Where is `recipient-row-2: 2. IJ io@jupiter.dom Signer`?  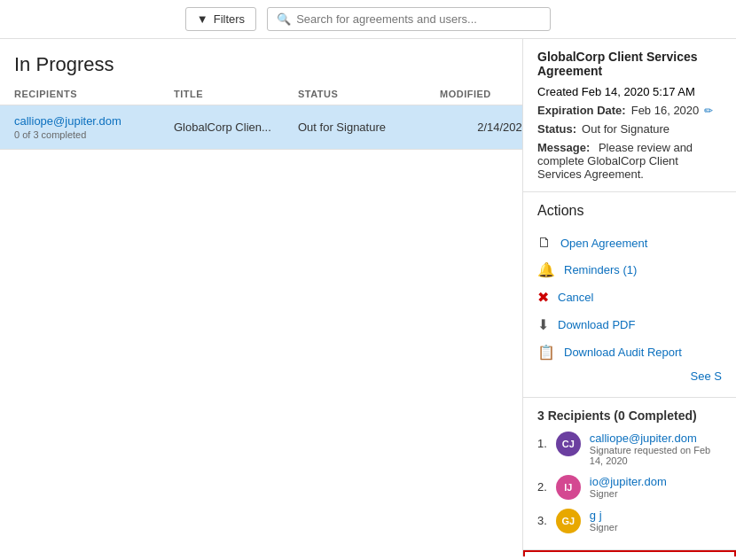
recipient-row-2: 2. IJ io@jupiter.dom Signer is located at coordinates (630, 487).